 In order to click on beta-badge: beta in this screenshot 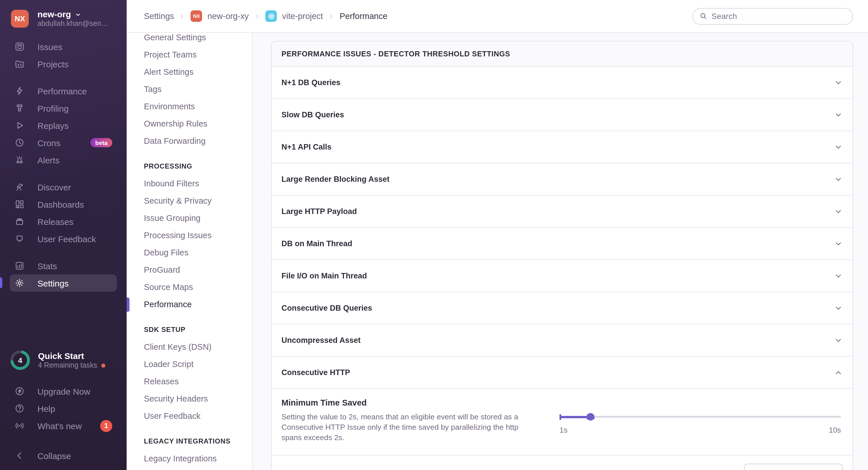, I will do `click(101, 143)`.